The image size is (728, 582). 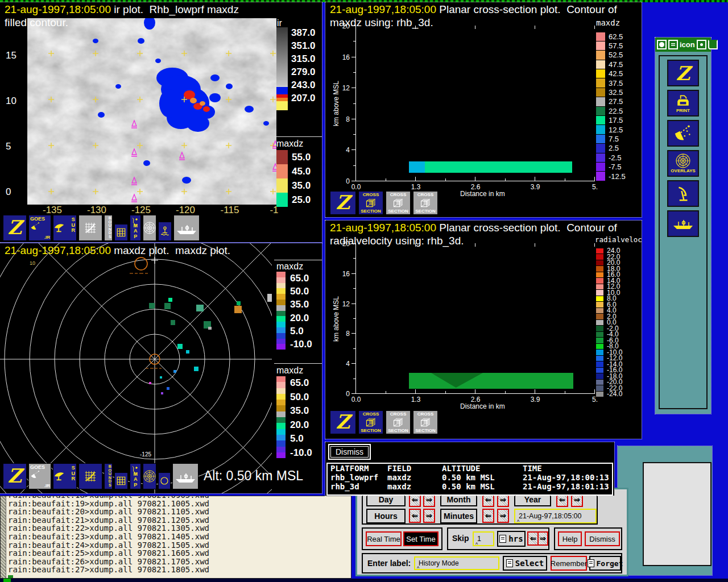 What do you see at coordinates (470, 469) in the screenshot?
I see `platform-field-dialog: Dismiss PLATFORMFIELDALTITUDETIMErhb_low…` at bounding box center [470, 469].